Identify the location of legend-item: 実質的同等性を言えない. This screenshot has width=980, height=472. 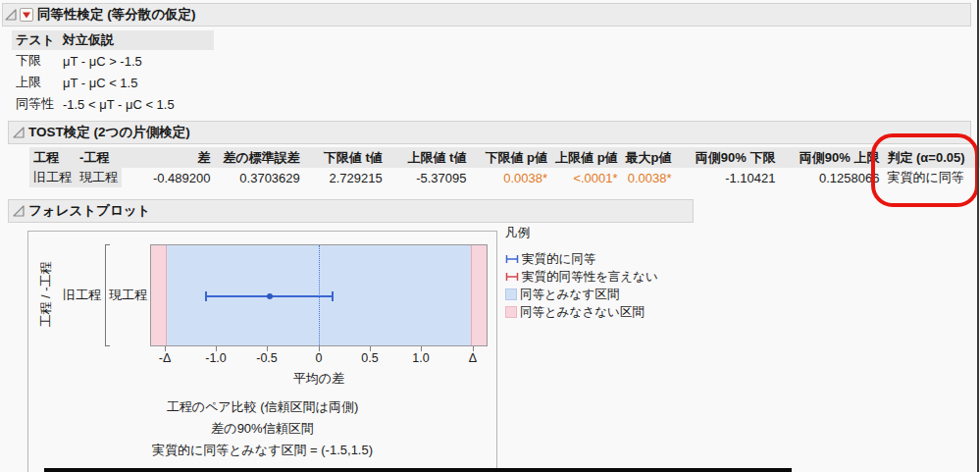
(582, 277).